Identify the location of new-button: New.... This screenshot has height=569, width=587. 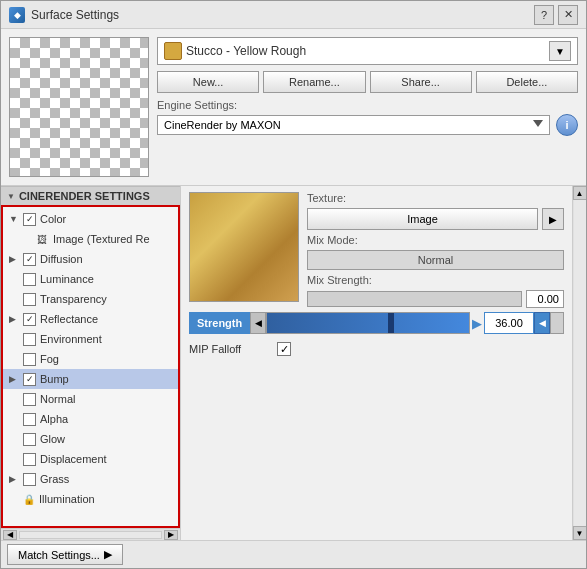
(208, 82).